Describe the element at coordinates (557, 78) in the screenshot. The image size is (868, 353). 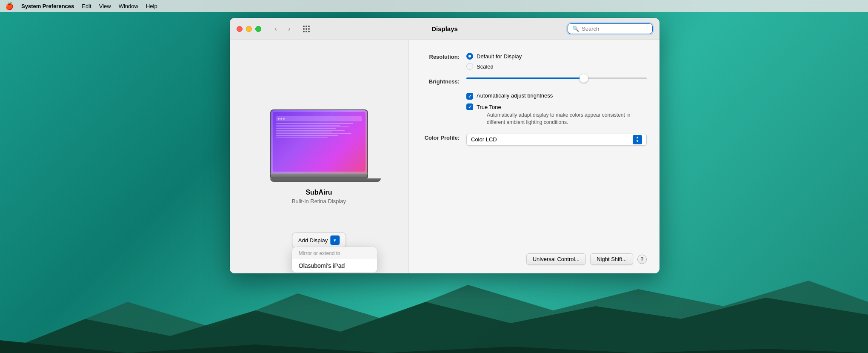
I see `brightness-slider-track` at that location.